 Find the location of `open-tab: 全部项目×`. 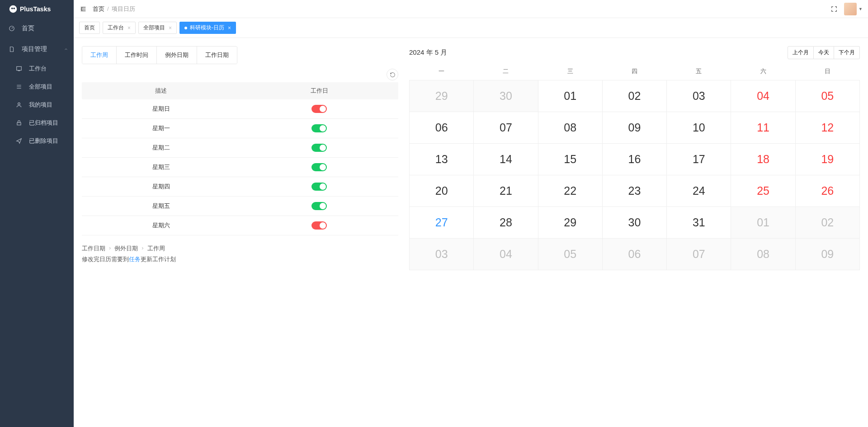

open-tab: 全部项目× is located at coordinates (157, 28).